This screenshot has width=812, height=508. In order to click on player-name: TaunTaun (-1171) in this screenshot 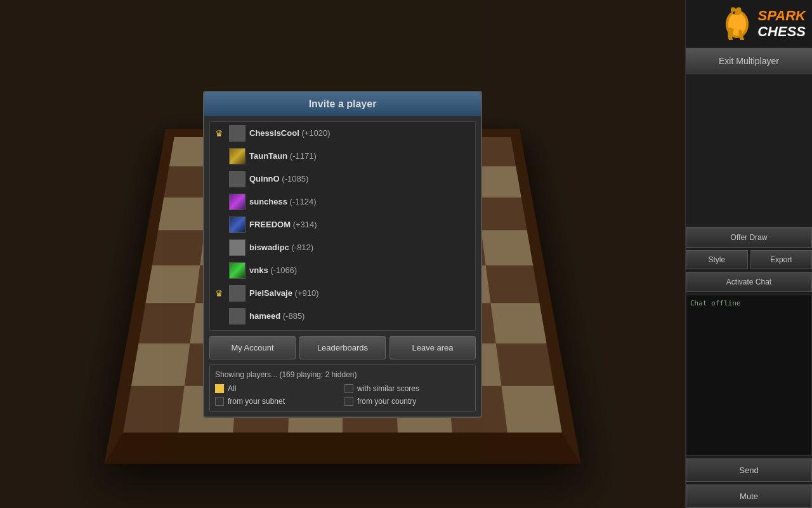, I will do `click(360, 156)`.